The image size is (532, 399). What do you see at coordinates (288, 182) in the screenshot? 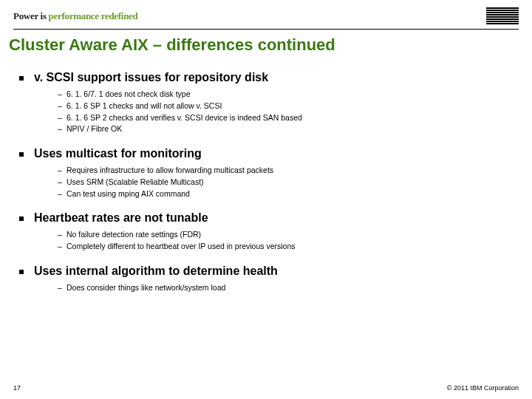
I see `sub-list: –Requires infrastructure to allow forwar…` at bounding box center [288, 182].